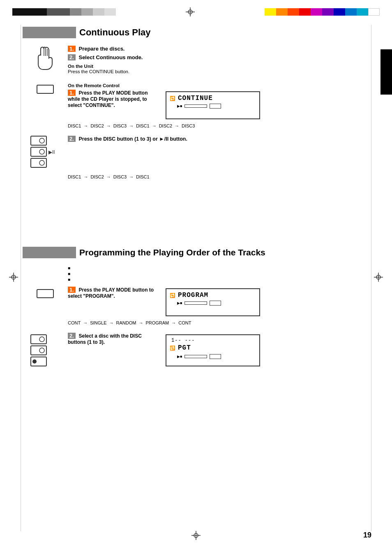 Image resolution: width=392 pixels, height=556 pixels. I want to click on color-block-r, so click(305, 12).